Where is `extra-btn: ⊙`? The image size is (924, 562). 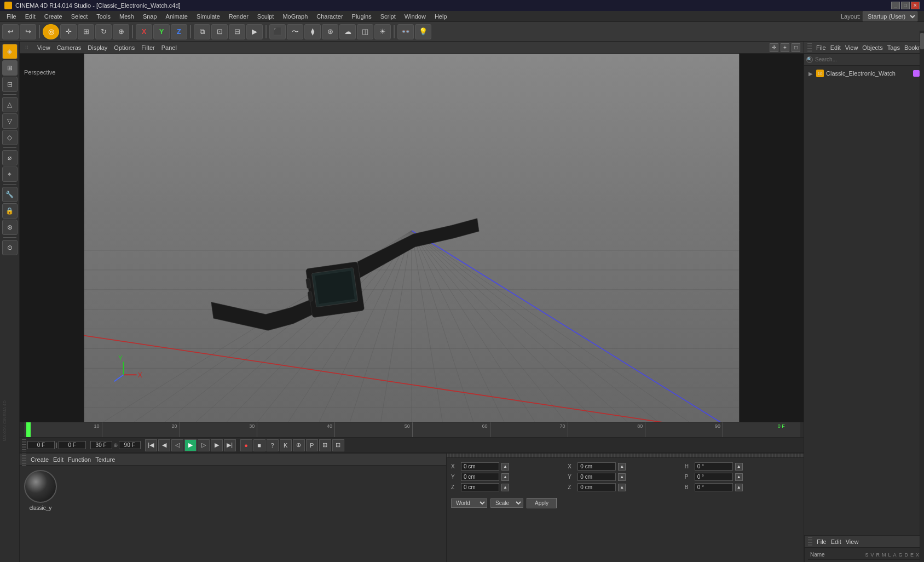
extra-btn: ⊙ is located at coordinates (10, 248).